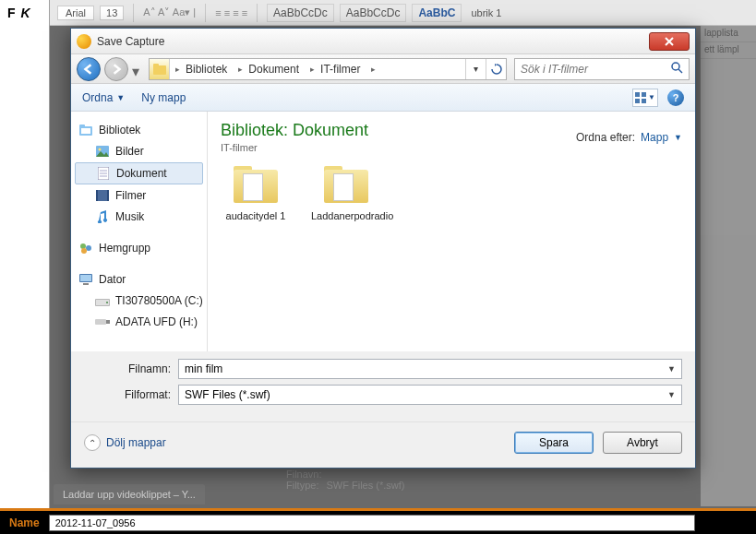 The width and height of the screenshot is (756, 534). Describe the element at coordinates (378, 521) in the screenshot. I see `status-bar: Name` at that location.